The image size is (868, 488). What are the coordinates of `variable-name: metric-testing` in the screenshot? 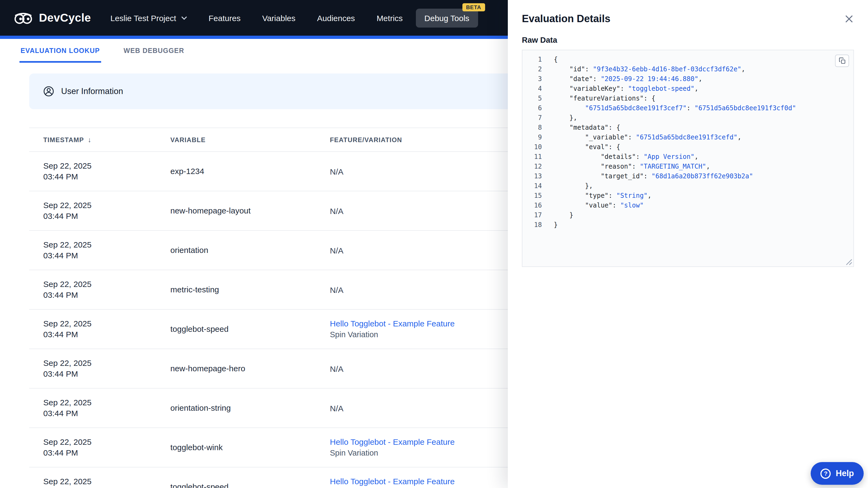 It's located at (195, 290).